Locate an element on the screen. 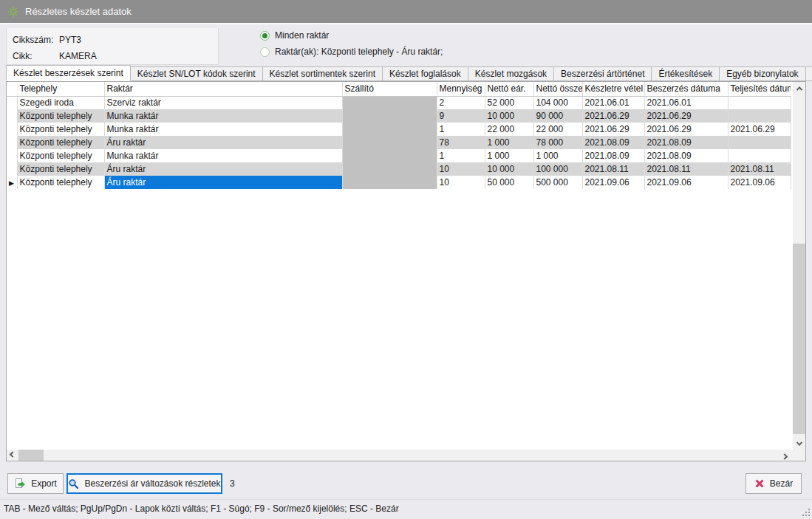 This screenshot has height=519, width=812. column-header-telephely: Telephely is located at coordinates (61, 89).